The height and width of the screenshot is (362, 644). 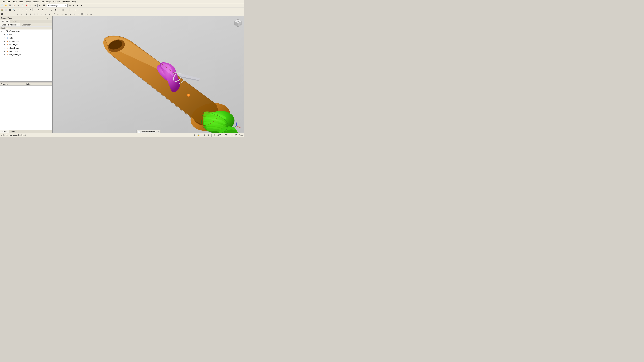 I want to click on statusbar-grid-icon: ⊞, so click(x=194, y=135).